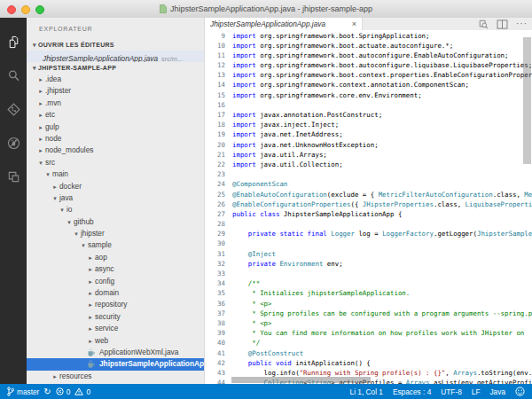 The image size is (532, 399). I want to click on open-editor-description: src/m..., so click(172, 59).